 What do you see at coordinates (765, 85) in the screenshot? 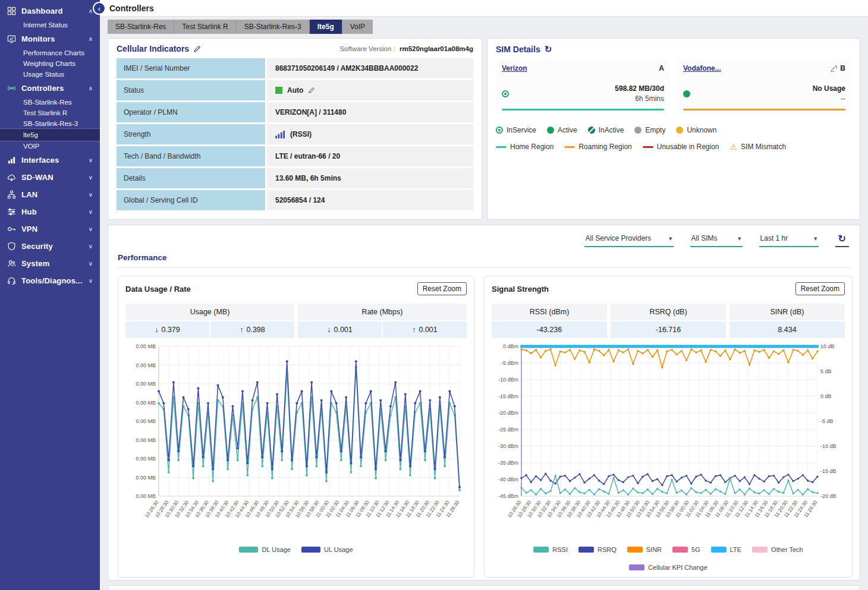
I see `sim-panel-b: Vodafone... B No Usage --` at bounding box center [765, 85].